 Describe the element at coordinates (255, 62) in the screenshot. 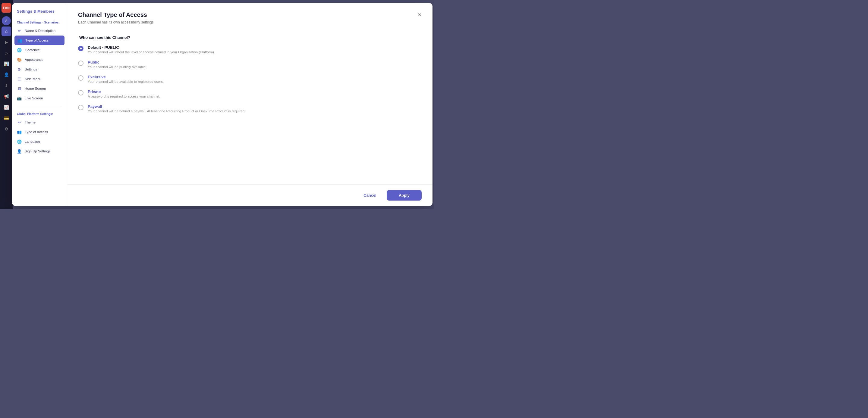

I see `radio-title-public: Public` at that location.